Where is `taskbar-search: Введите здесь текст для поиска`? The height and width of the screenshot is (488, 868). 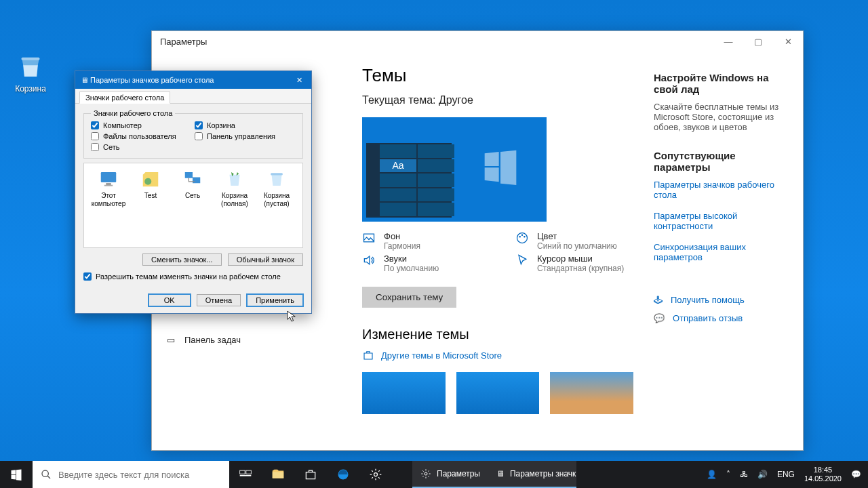
taskbar-search: Введите здесь текст для поиска is located at coordinates (131, 474).